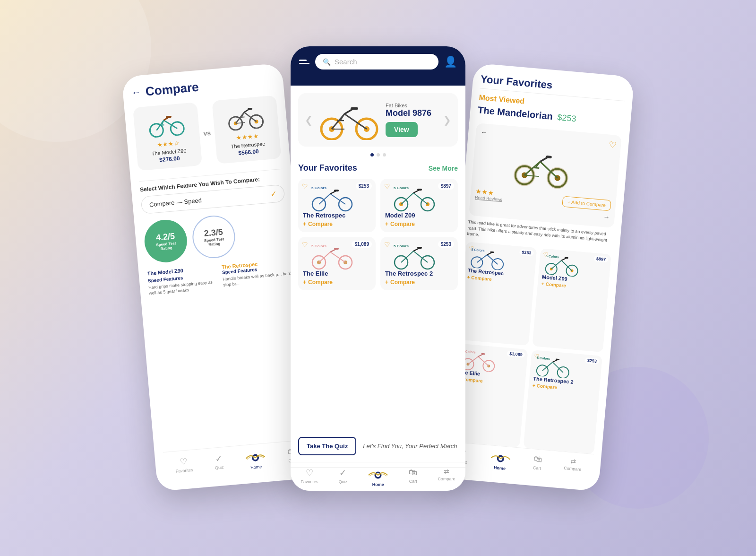 The image size is (756, 556). I want to click on favorites-icon: ♡, so click(184, 461).